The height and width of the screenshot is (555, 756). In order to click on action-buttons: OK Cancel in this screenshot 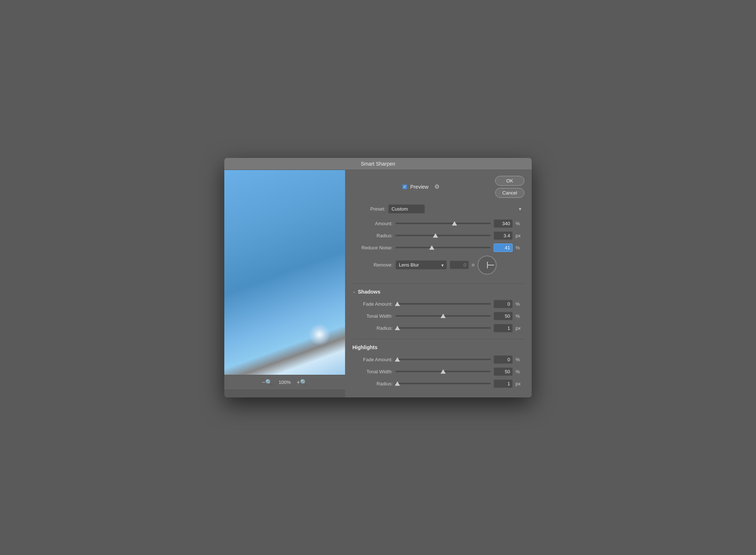, I will do `click(510, 187)`.